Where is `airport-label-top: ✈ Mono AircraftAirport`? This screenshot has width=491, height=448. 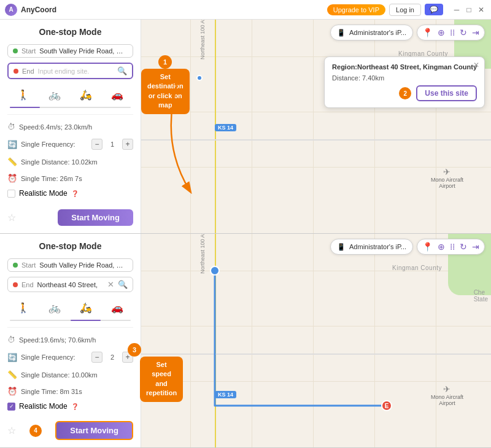 airport-label-top: ✈ Mono AircraftAirport is located at coordinates (447, 178).